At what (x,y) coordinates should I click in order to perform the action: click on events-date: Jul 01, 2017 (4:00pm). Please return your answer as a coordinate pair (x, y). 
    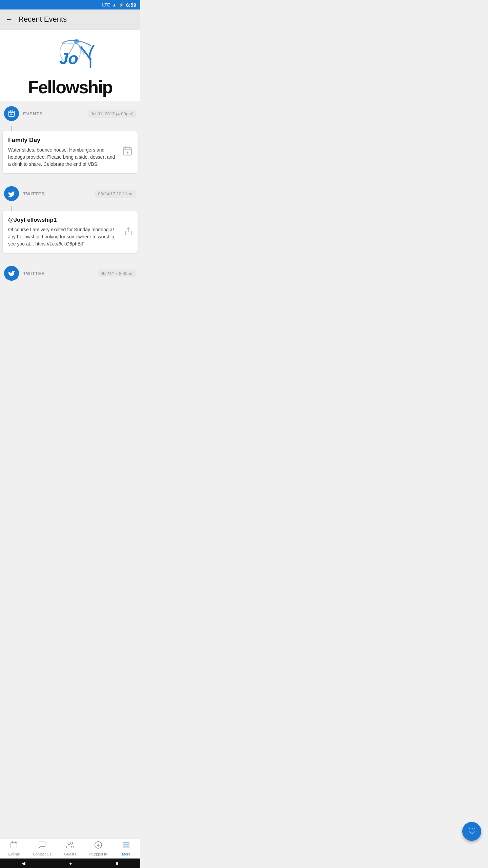
    Looking at the image, I should click on (112, 114).